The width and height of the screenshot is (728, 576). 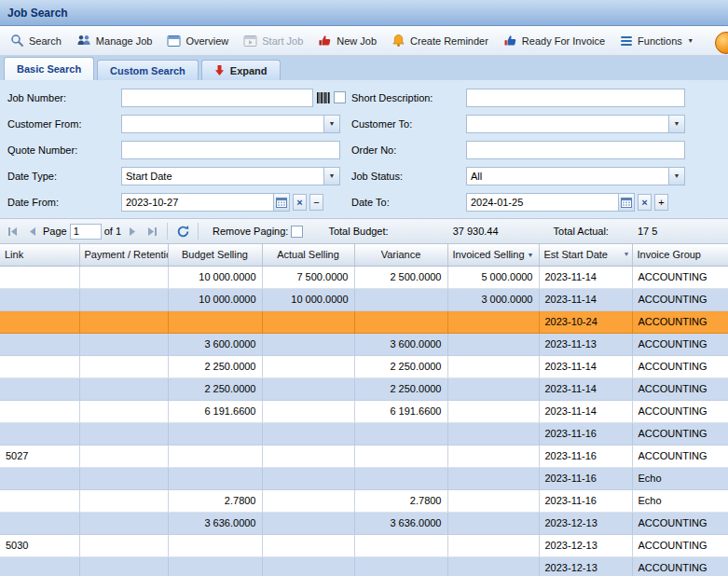 I want to click on table-row: 3 600.00003 600.00002023-11-13ACCOUNTING, so click(x=364, y=344).